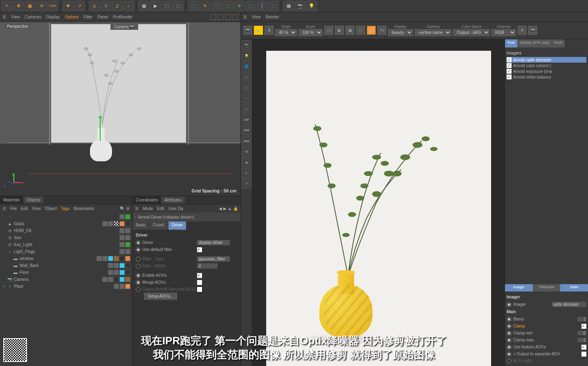 The width and height of the screenshot is (588, 366). I want to click on render-menu: Render, so click(272, 17).